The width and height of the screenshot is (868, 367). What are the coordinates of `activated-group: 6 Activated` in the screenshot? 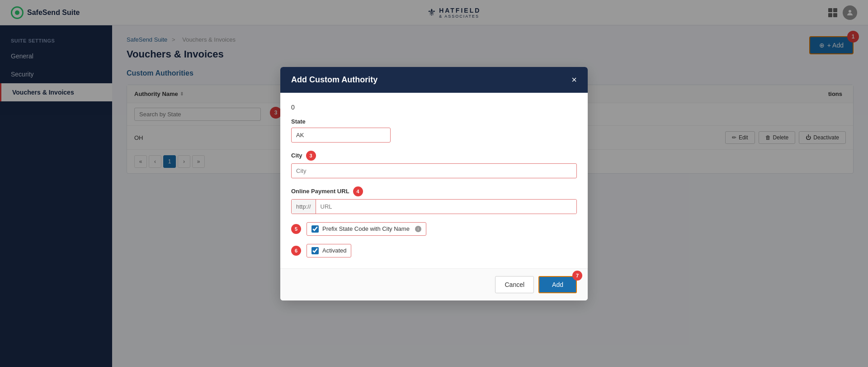 It's located at (434, 251).